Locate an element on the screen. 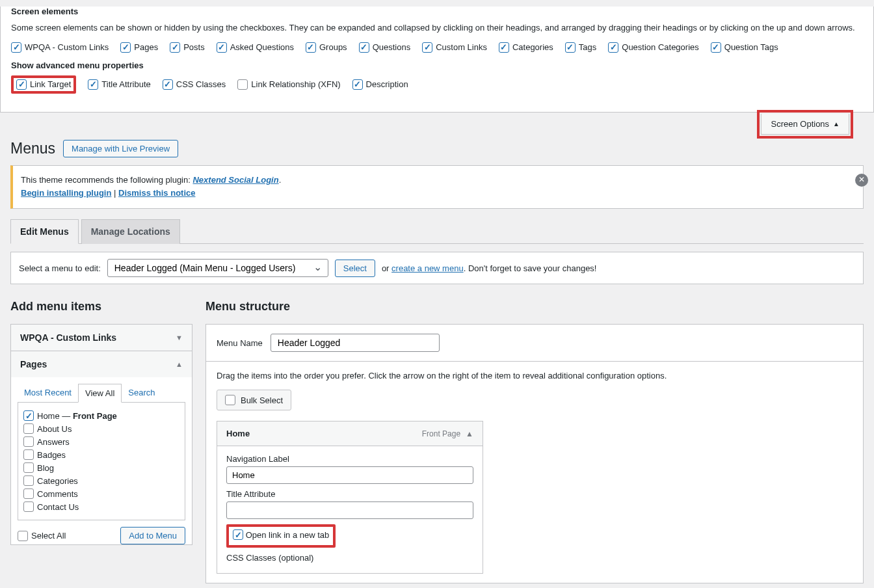 The image size is (874, 588). screen-element-checkbox: Tags is located at coordinates (581, 47).